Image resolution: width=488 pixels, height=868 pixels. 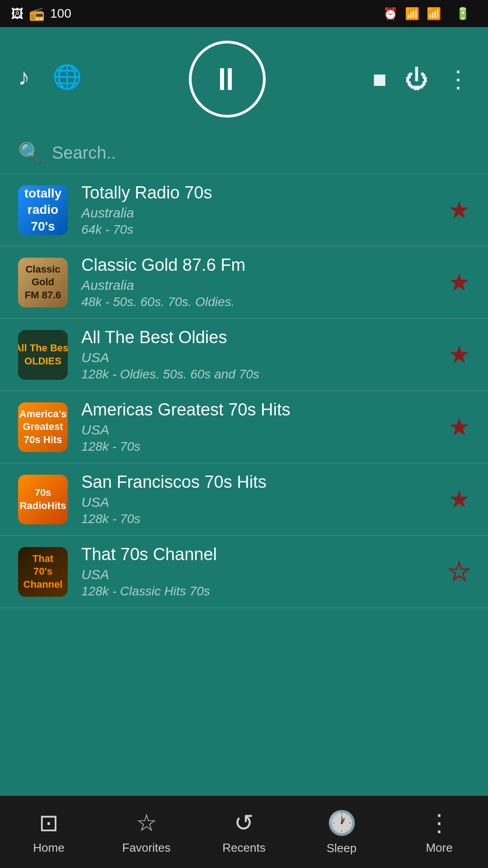 What do you see at coordinates (244, 500) in the screenshot?
I see `station-item: 70s RadioHitsSan Franciscos 70s HitsUSA1…` at bounding box center [244, 500].